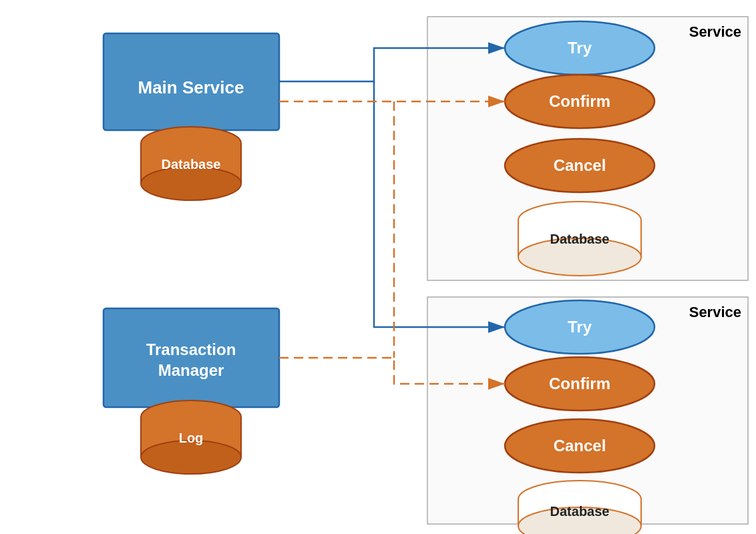 The height and width of the screenshot is (534, 756). I want to click on service2-cancel-label: Cancel, so click(580, 446).